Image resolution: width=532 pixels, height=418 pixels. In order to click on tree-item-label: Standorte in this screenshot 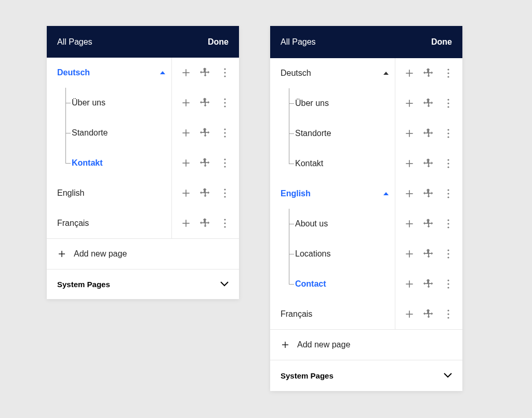, I will do `click(313, 133)`.